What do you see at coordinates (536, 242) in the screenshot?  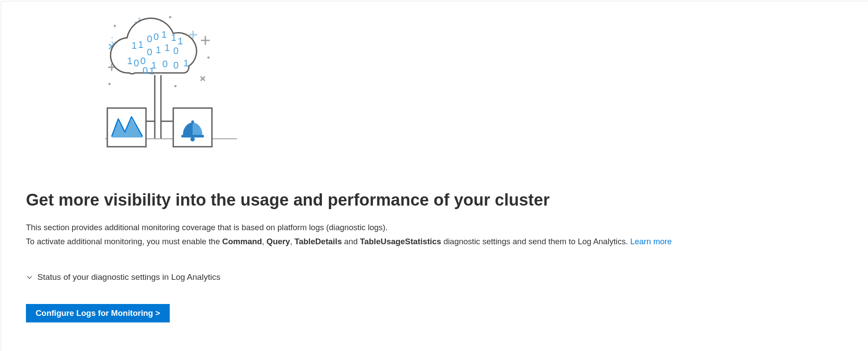 I see `desc-text: diagnostic settings and send them to Log…` at bounding box center [536, 242].